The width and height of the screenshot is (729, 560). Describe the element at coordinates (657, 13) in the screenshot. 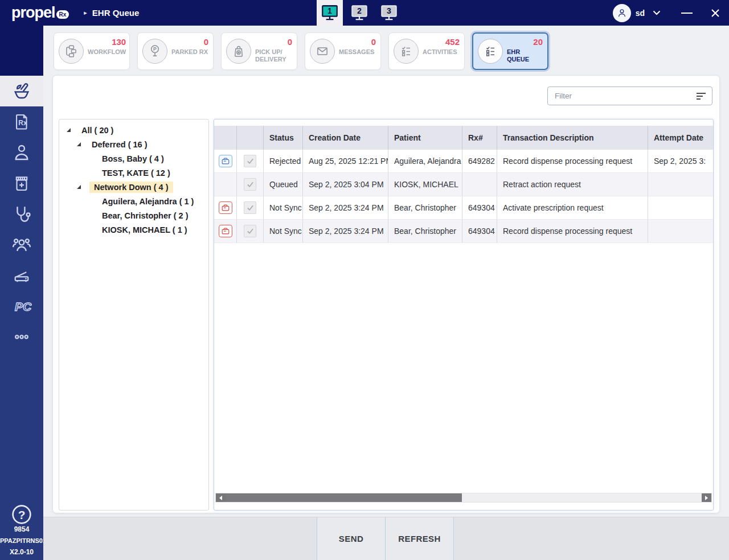

I see `chevron-down-icon` at that location.